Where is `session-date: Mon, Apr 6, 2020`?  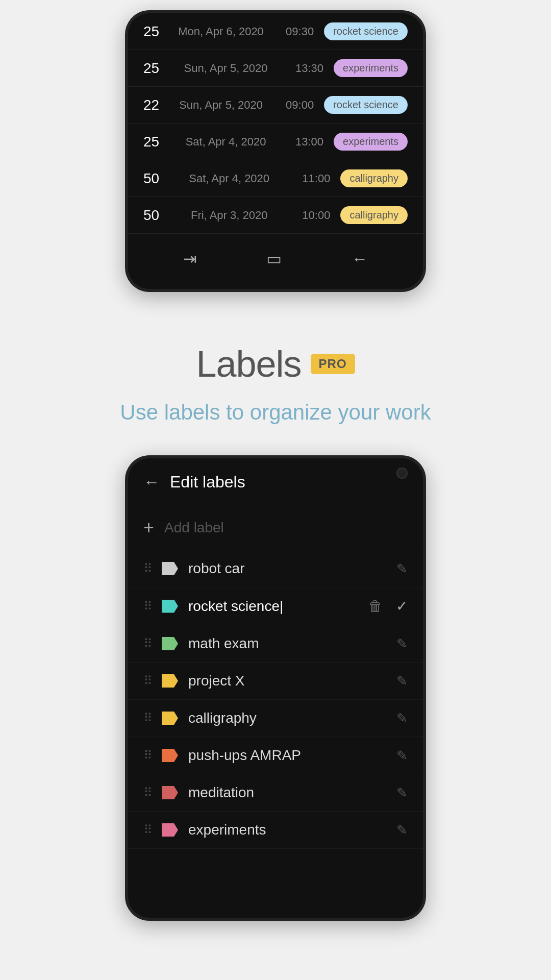 session-date: Mon, Apr 6, 2020 is located at coordinates (221, 32).